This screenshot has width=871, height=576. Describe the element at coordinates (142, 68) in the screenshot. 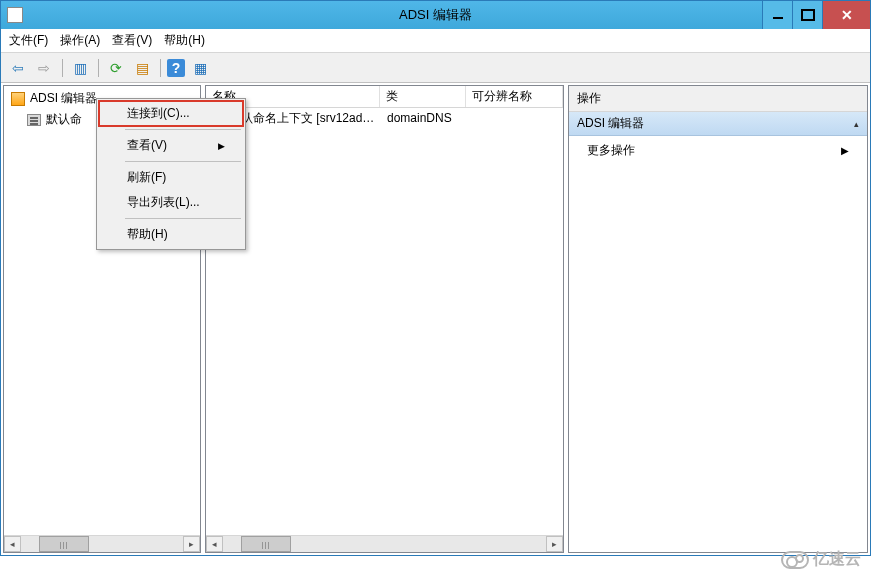

I see `export-list-icon: ▤` at that location.